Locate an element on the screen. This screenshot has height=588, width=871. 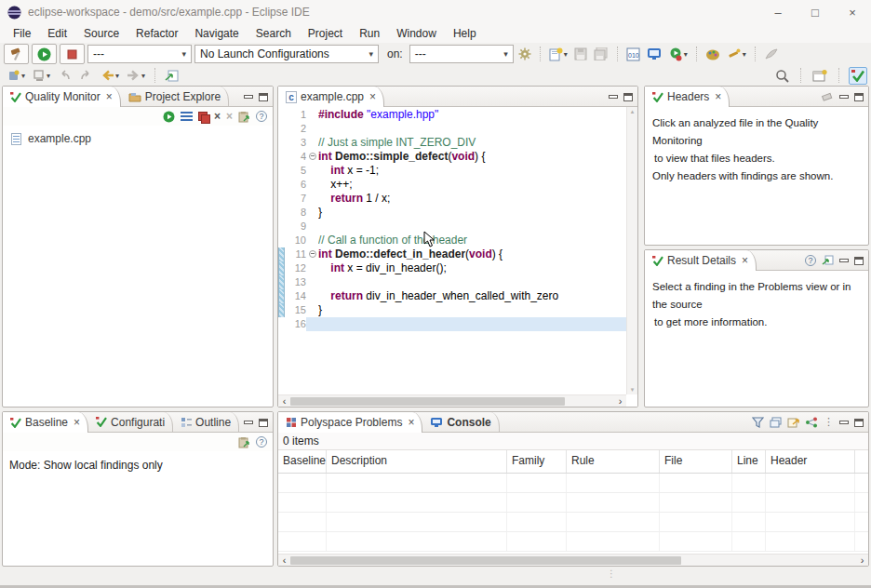
show-in-source-icon is located at coordinates (828, 261).